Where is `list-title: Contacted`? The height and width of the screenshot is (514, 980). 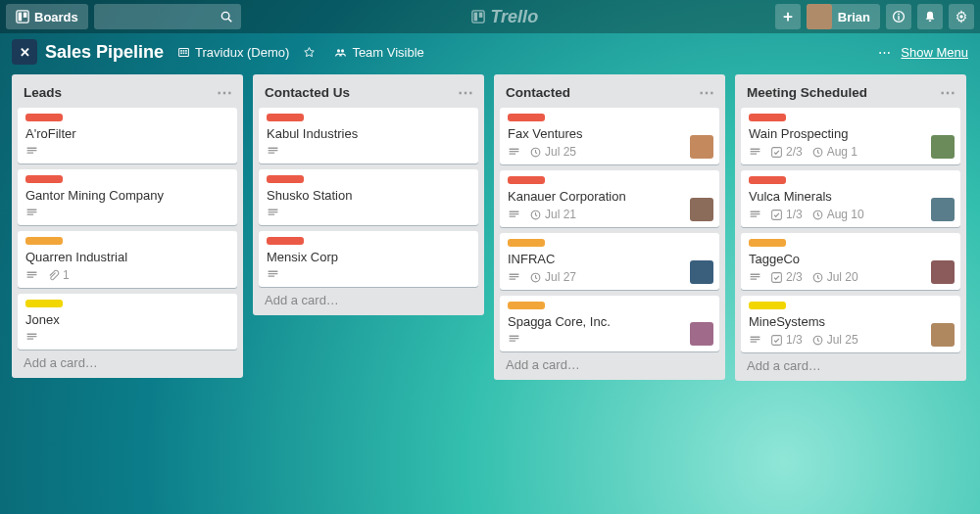 list-title: Contacted is located at coordinates (538, 92).